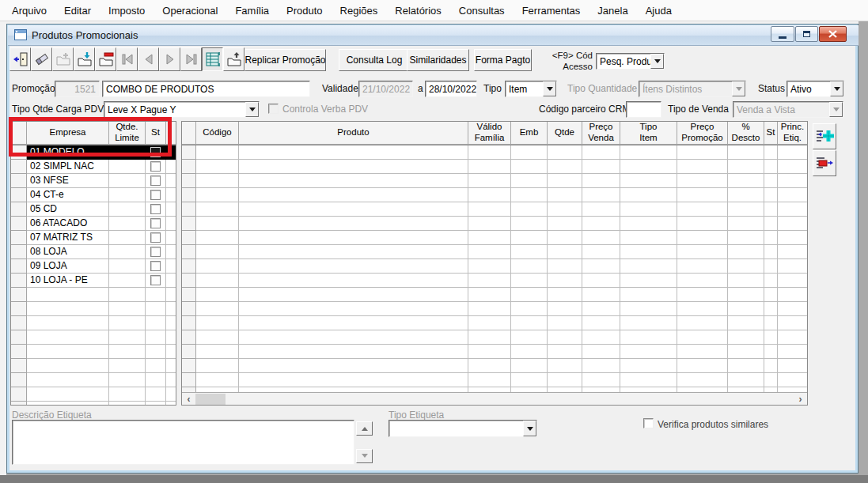 This screenshot has width=868, height=483. I want to click on menu-item-imposto: Imposto, so click(127, 11).